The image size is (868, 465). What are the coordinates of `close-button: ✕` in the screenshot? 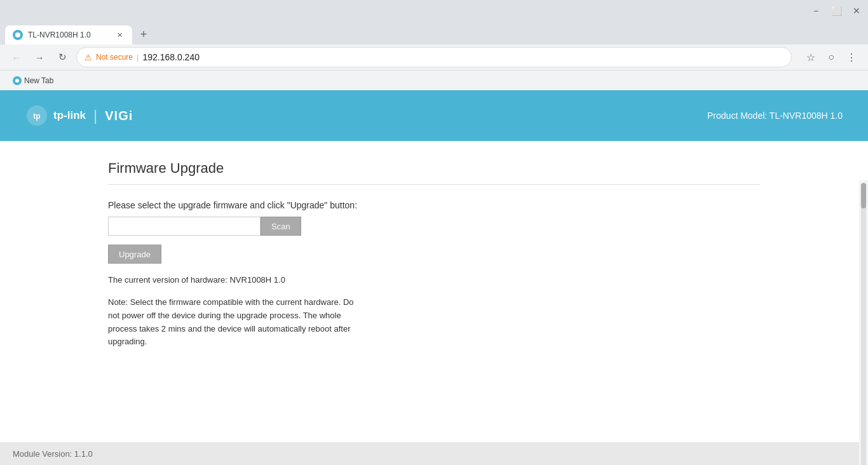 It's located at (857, 11).